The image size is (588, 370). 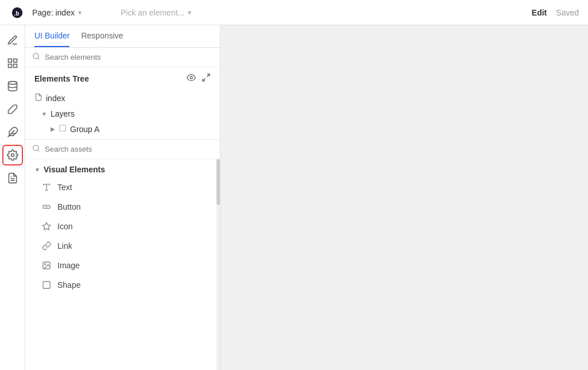 What do you see at coordinates (189, 13) in the screenshot?
I see `element-picker-chevron-icon: ▾` at bounding box center [189, 13].